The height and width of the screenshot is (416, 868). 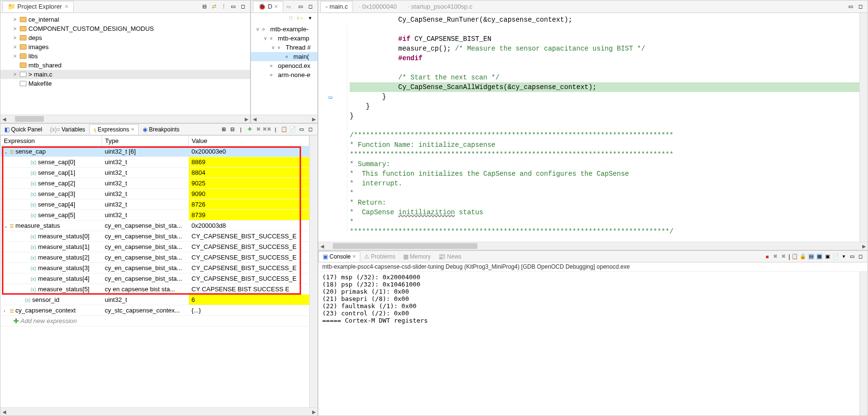 What do you see at coordinates (267, 130) in the screenshot?
I see `remove-all-icon: ✖✖` at bounding box center [267, 130].